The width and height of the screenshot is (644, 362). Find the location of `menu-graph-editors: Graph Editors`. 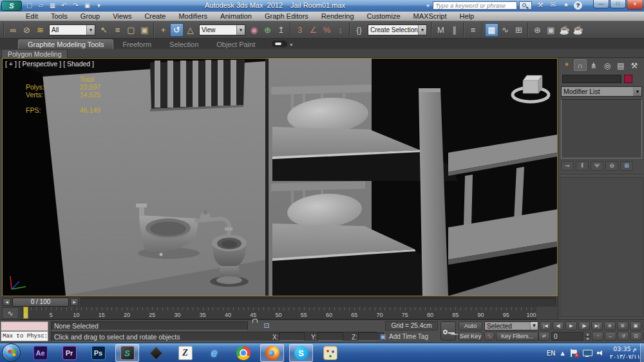

menu-graph-editors: Graph Editors is located at coordinates (287, 16).